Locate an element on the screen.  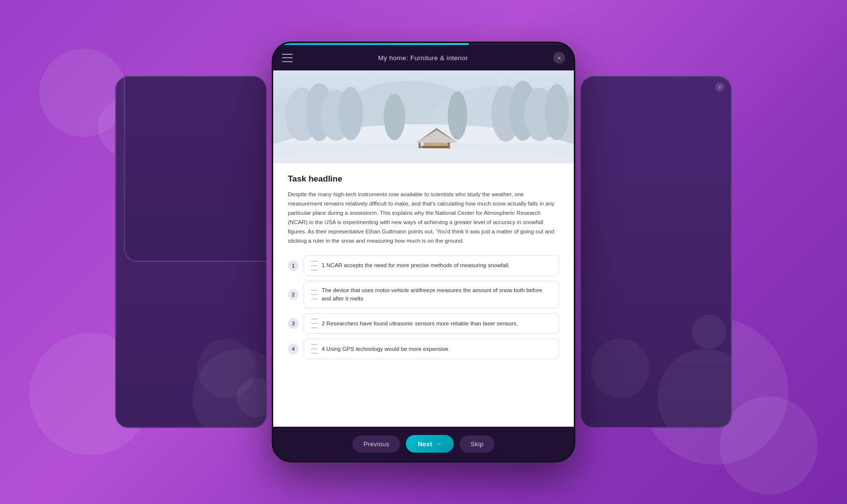
next-label: Next is located at coordinates (425, 444).